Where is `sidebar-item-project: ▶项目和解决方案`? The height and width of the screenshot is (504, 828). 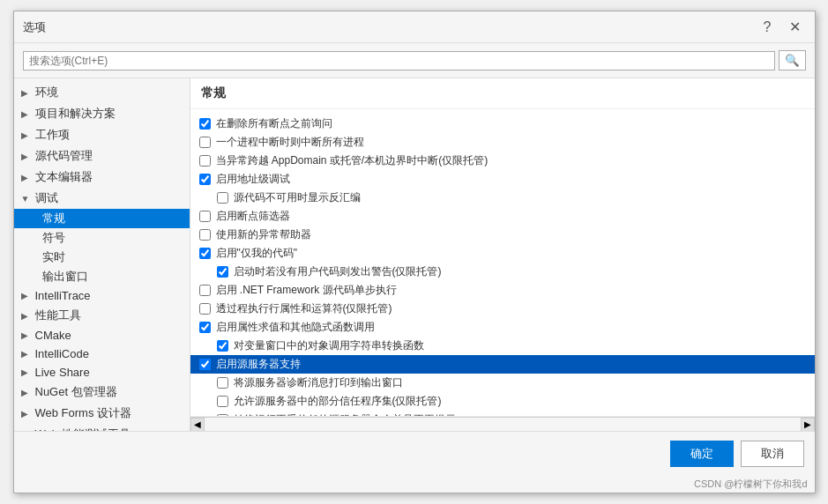
sidebar-item-project: ▶项目和解决方案 is located at coordinates (102, 114).